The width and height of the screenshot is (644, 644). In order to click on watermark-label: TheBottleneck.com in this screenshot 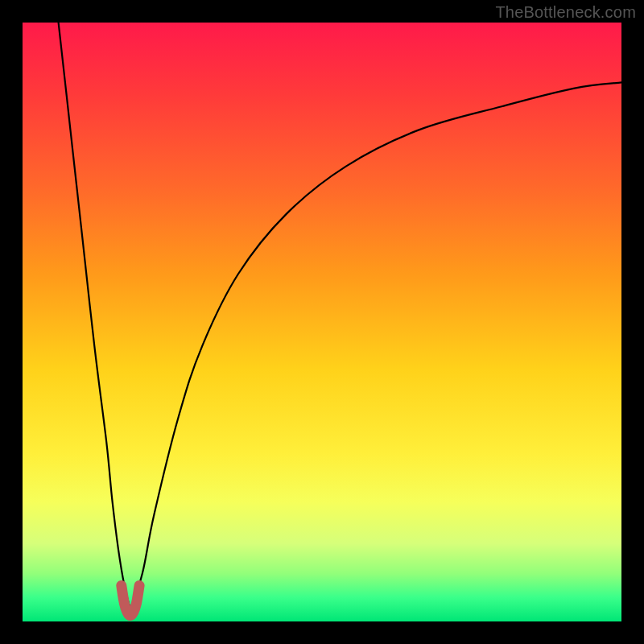, I will do `click(565, 13)`.